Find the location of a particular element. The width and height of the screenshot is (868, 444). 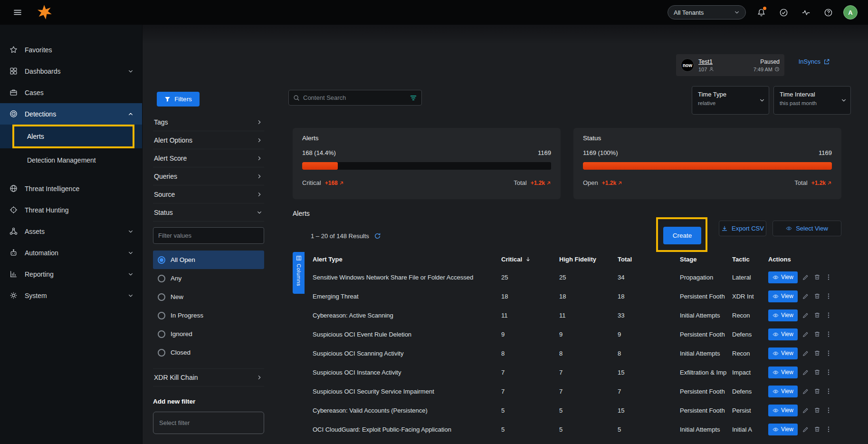

sidebar-item-detection-management: Detection Management is located at coordinates (71, 160).